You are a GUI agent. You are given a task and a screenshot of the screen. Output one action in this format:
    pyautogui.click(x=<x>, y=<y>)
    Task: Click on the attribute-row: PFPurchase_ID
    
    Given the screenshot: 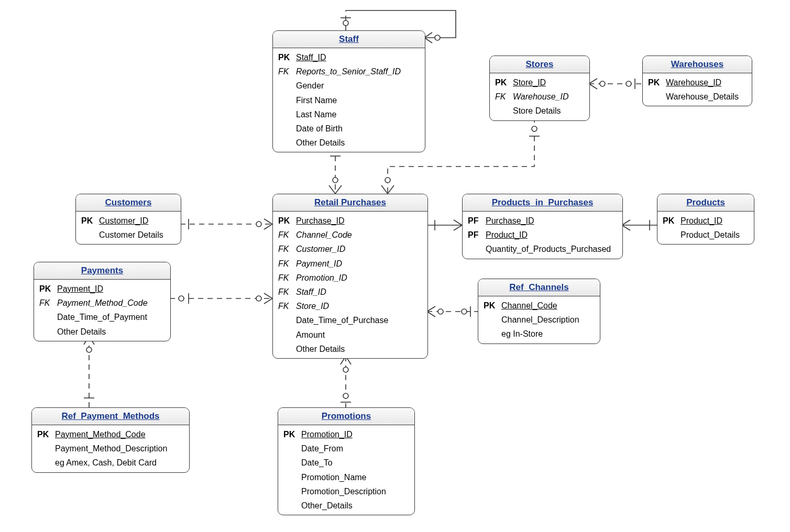 What is the action you would take?
    pyautogui.click(x=543, y=221)
    